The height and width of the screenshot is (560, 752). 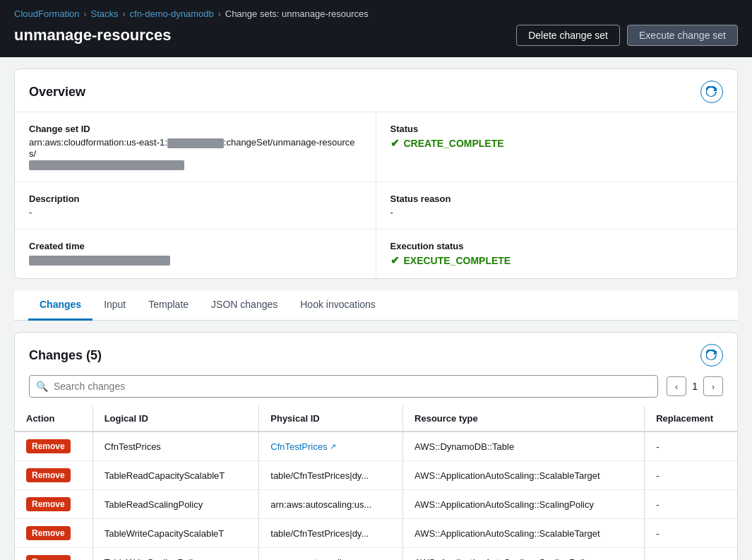 I want to click on tabs-container: Changes Input Template JSON changes Hook…, so click(x=376, y=305).